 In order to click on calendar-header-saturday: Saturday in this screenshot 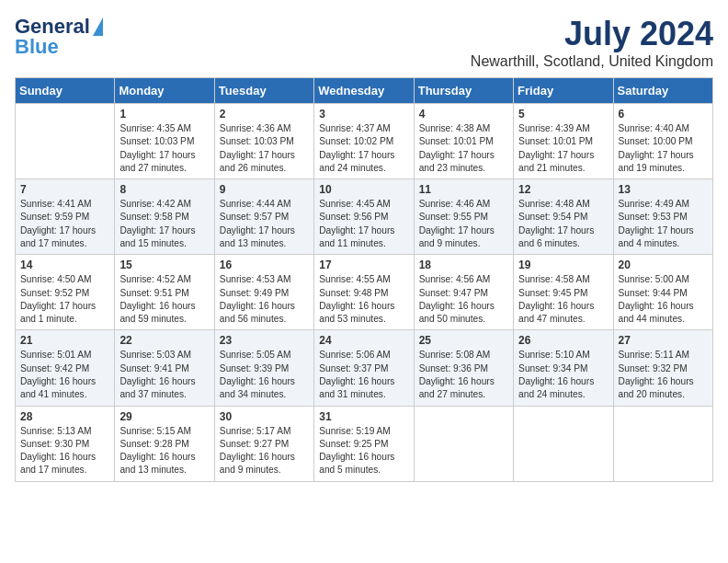, I will do `click(663, 91)`.